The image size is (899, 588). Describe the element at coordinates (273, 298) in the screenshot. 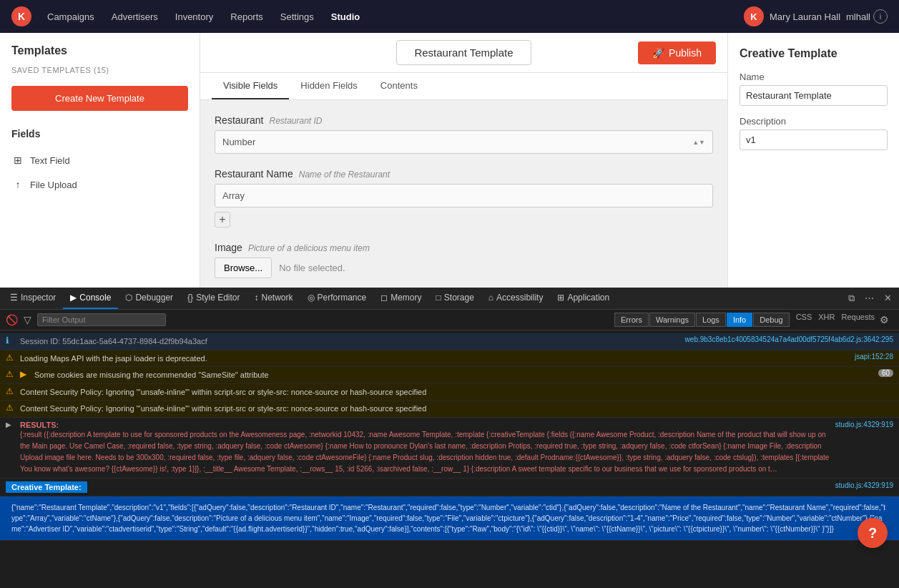

I see `devtools-tab-network: ↕ Network` at that location.